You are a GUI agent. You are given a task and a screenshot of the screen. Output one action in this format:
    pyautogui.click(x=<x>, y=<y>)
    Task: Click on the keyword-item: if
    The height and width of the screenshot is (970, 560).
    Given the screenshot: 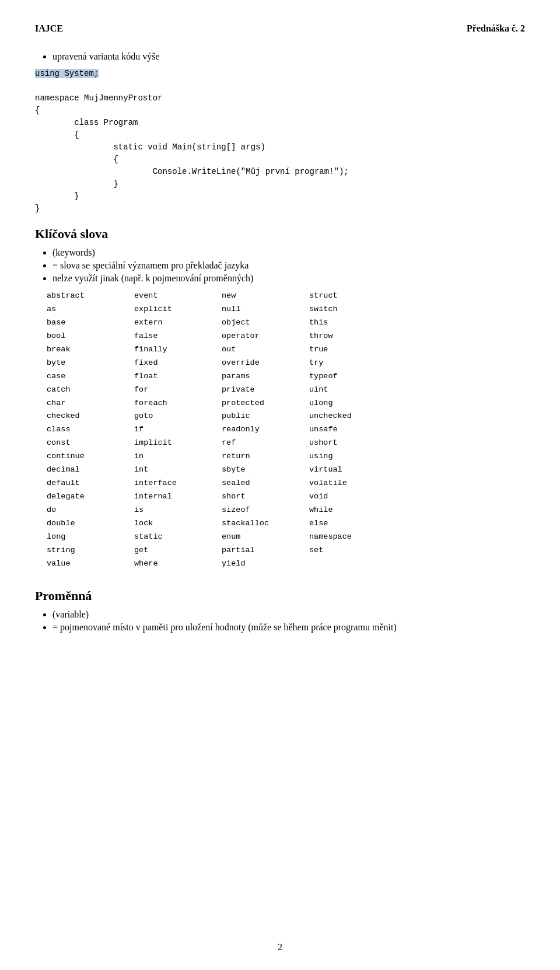 What is the action you would take?
    pyautogui.click(x=178, y=430)
    